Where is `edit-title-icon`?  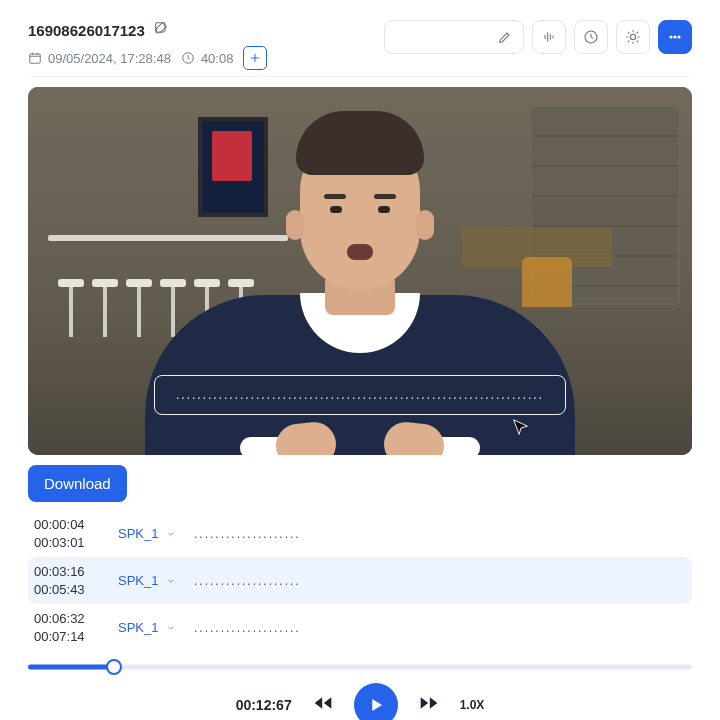
edit-title-icon is located at coordinates (161, 30).